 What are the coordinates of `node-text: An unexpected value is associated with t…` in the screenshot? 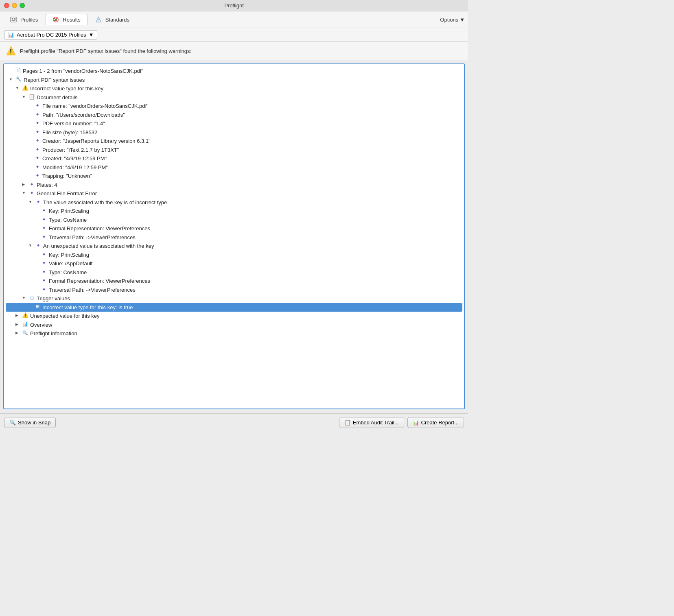 It's located at (253, 246).